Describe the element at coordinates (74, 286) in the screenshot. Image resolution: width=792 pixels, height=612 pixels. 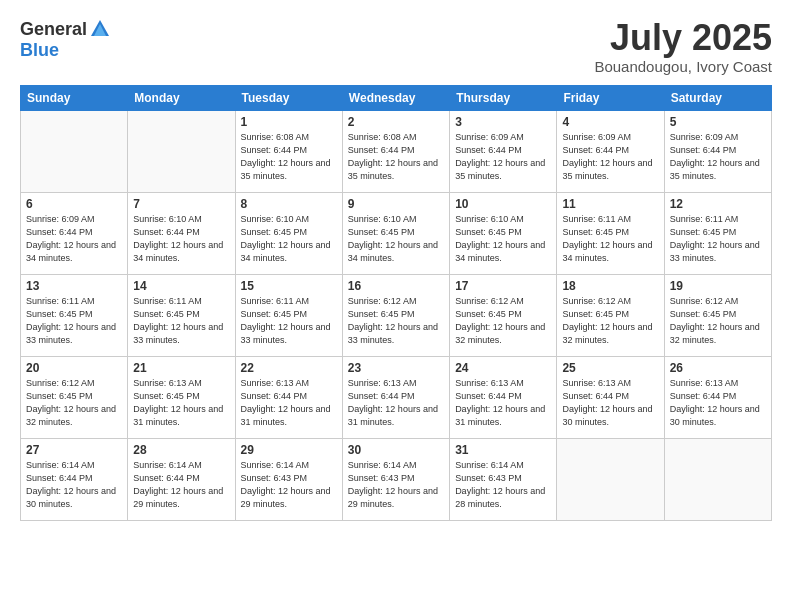
I see `day-number: 13` at that location.